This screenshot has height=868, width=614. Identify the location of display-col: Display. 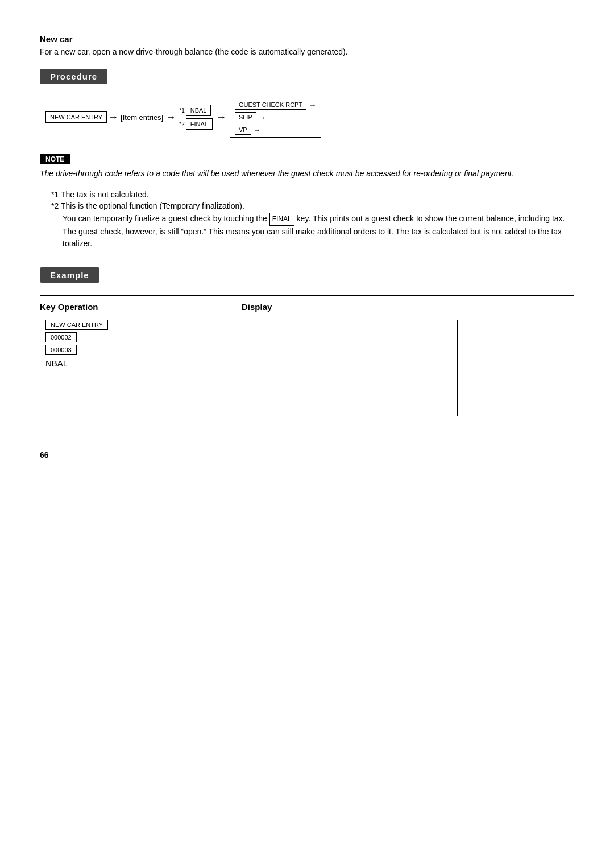
(399, 356).